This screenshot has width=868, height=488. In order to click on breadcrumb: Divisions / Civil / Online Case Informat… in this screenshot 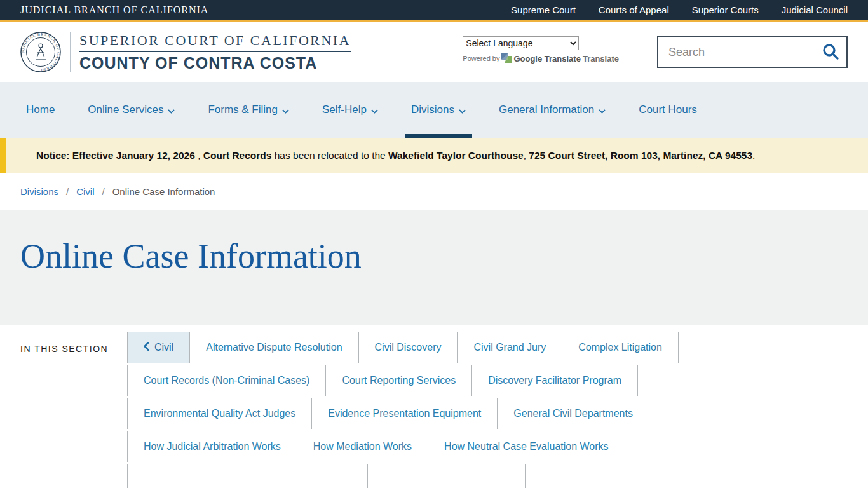, I will do `click(434, 192)`.